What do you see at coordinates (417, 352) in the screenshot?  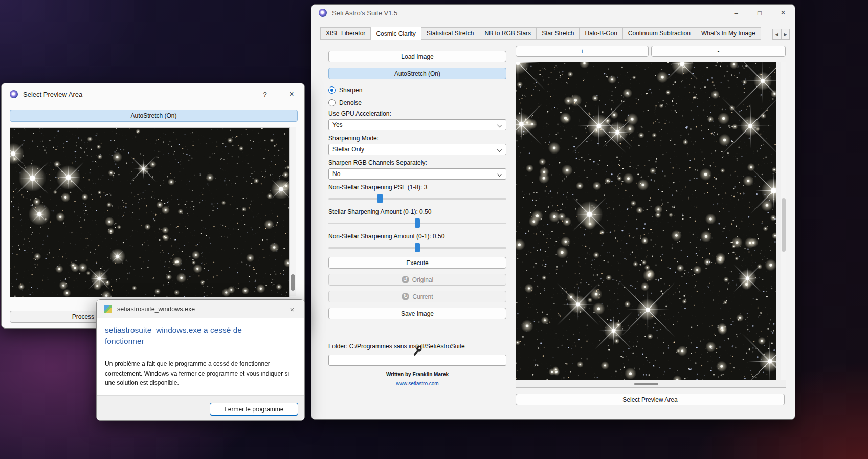 I see `wrench-icon` at bounding box center [417, 352].